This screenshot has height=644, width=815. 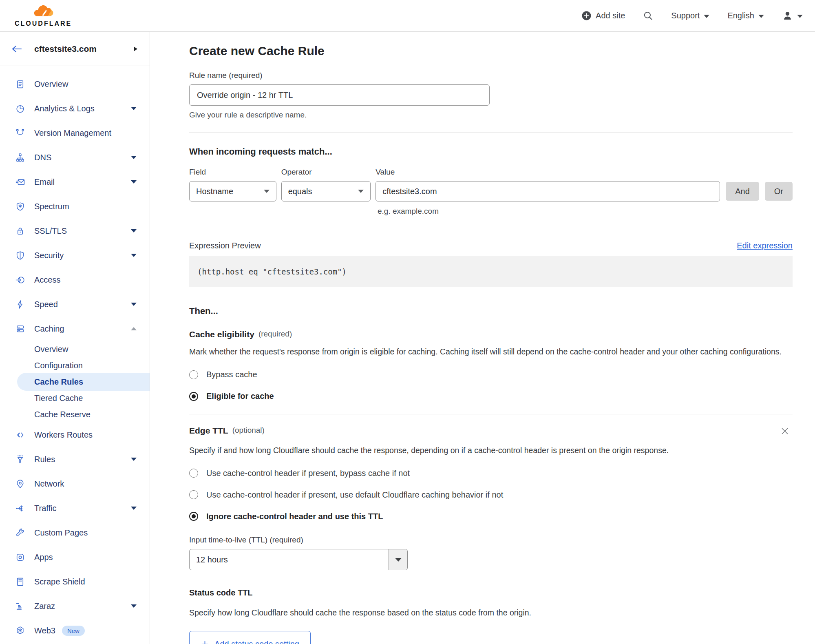 What do you see at coordinates (20, 582) in the screenshot?
I see `page-icon` at bounding box center [20, 582].